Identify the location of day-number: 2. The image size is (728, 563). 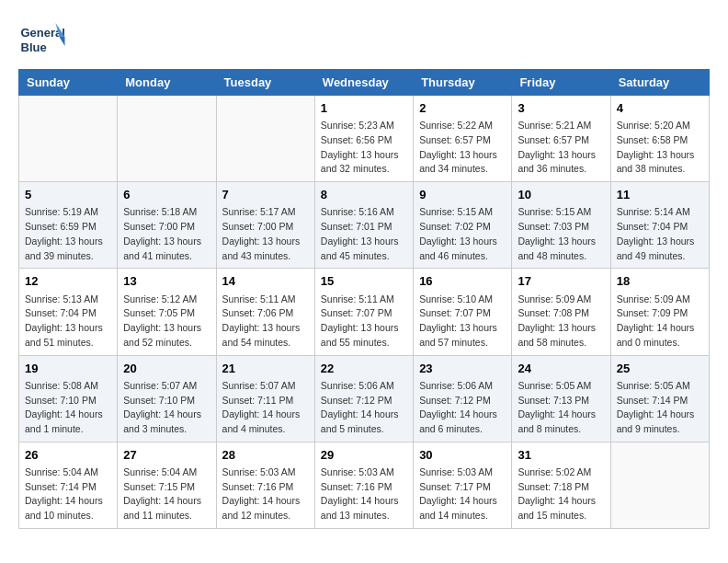
(462, 109).